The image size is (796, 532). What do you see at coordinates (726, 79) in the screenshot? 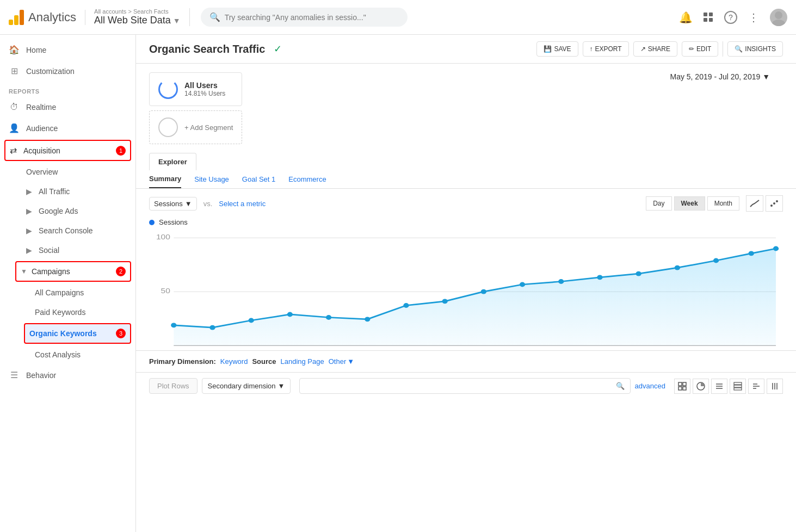
I see `date-range-selector: May 5, 2019 - Jul 20, 2019 ▼` at bounding box center [726, 79].